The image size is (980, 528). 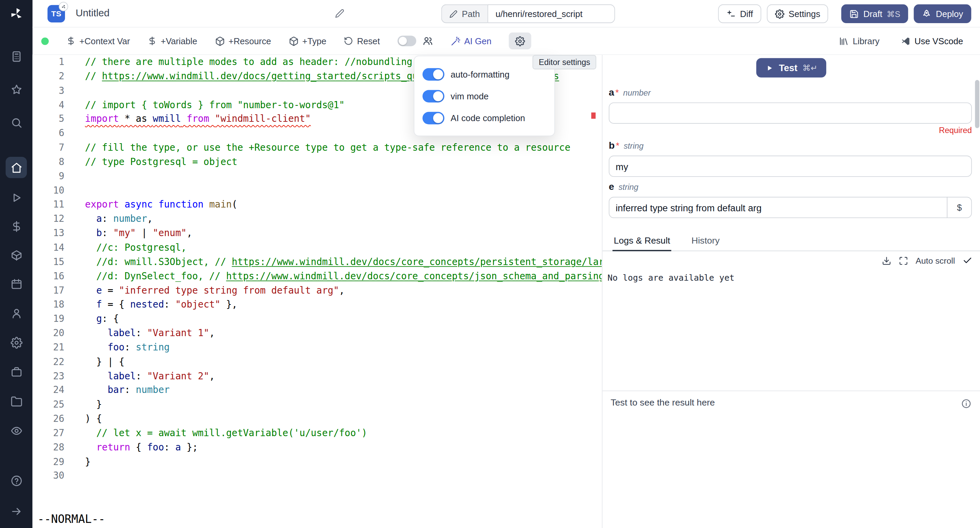 What do you see at coordinates (344, 148) in the screenshot?
I see `code-line: // fill the type, or use the +Resource t…` at bounding box center [344, 148].